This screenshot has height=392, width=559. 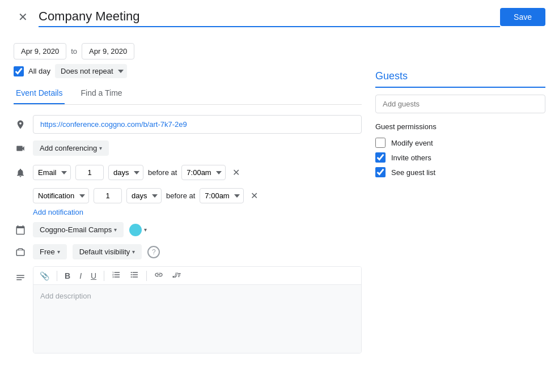 I want to click on header: ✕ Save, so click(x=280, y=14).